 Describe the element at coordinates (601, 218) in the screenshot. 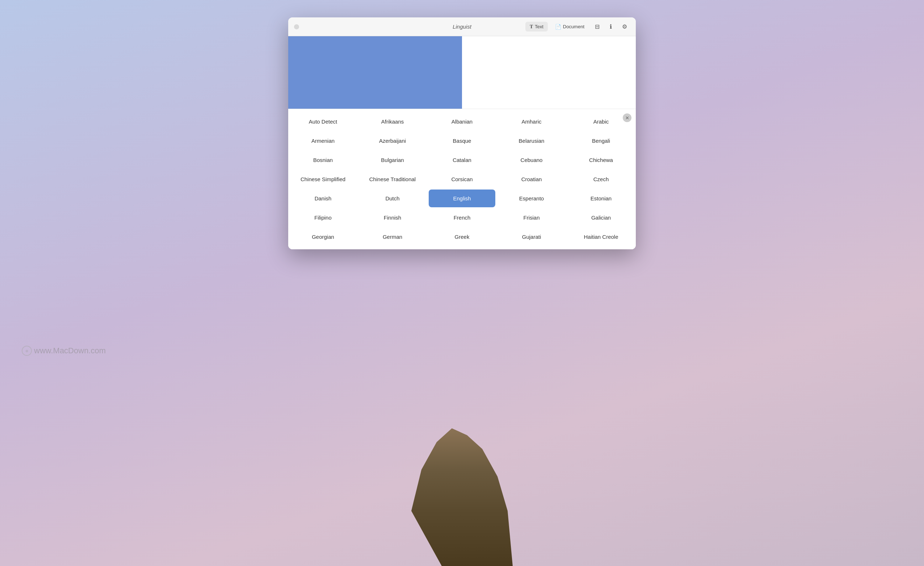

I see `lang-item-galician: Galician` at that location.